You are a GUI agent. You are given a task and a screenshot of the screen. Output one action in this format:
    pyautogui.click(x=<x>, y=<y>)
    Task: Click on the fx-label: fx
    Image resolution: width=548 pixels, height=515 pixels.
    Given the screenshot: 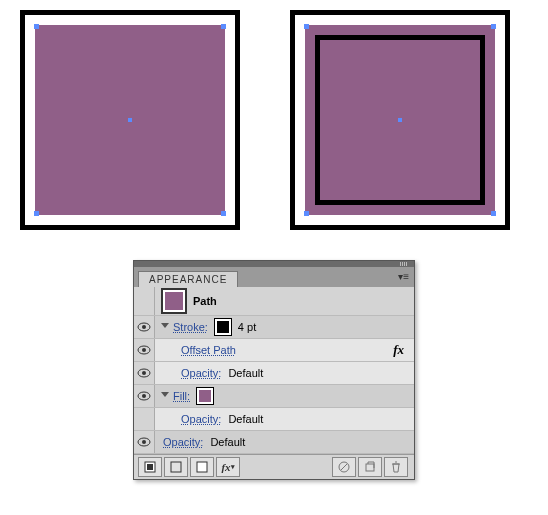 What is the action you would take?
    pyautogui.click(x=226, y=467)
    